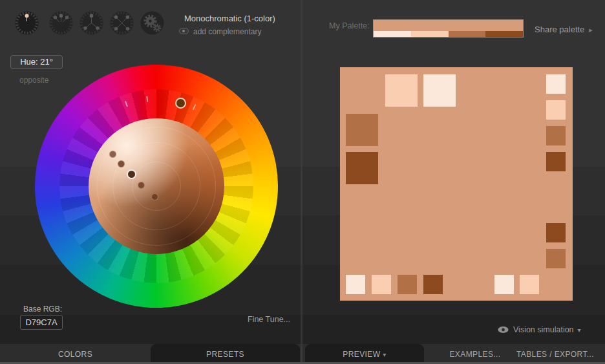 The image size is (605, 364). Describe the element at coordinates (122, 23) in the screenshot. I see `scheme-tetrad-button` at that location.